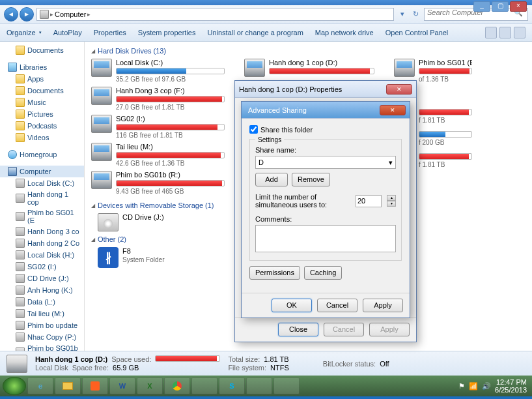 Image resolution: width=532 pixels, height=399 pixels. Describe the element at coordinates (42, 171) in the screenshot. I see `sidebar-item-computer: Computer` at that location.